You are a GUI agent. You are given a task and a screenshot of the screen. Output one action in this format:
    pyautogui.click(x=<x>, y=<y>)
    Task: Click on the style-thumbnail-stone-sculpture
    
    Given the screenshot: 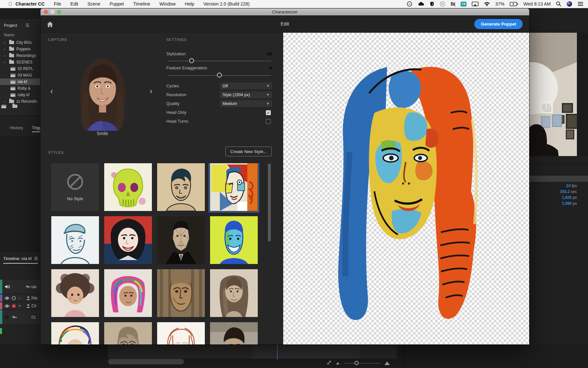 What is the action you would take?
    pyautogui.click(x=128, y=333)
    